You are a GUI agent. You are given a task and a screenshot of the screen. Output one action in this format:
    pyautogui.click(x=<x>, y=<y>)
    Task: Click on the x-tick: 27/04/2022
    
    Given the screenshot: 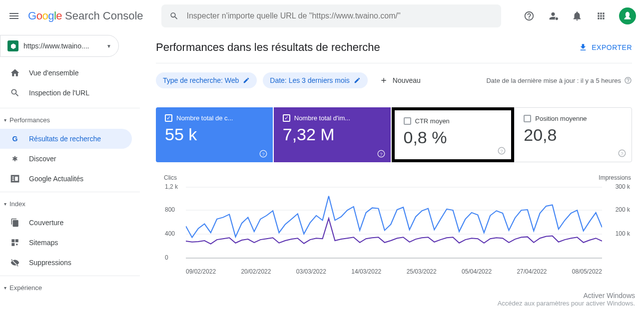 What is the action you would take?
    pyautogui.click(x=532, y=272)
    